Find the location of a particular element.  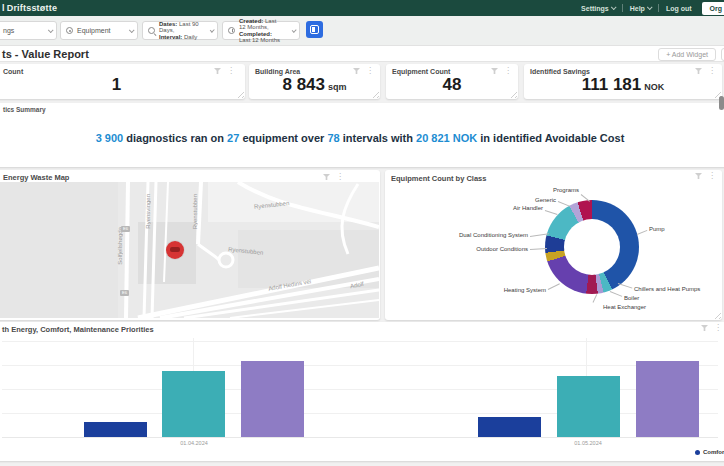

summary-title: tics Summary is located at coordinates (24, 110).